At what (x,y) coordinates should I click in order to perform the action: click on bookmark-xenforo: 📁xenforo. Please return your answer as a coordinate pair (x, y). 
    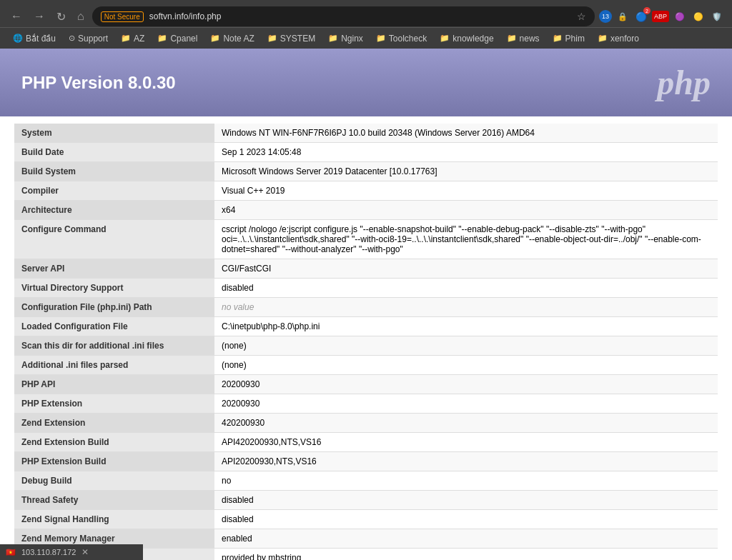
    Looking at the image, I should click on (618, 39).